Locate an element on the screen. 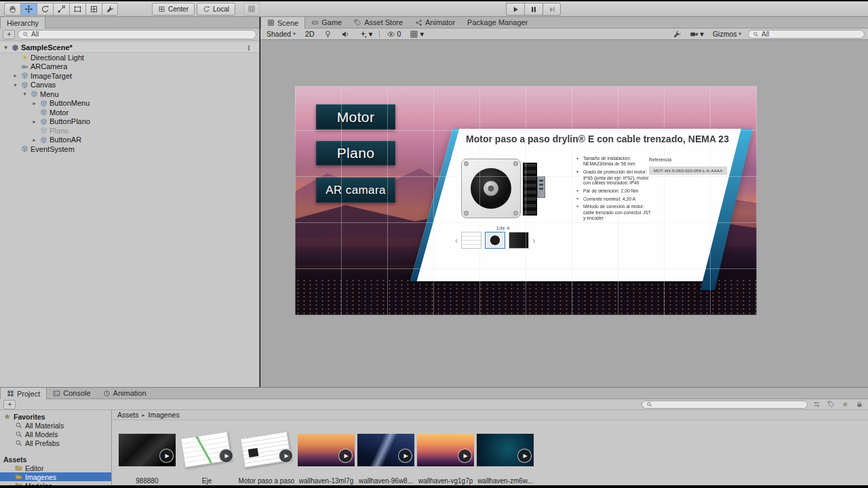 This screenshot has height=488, width=868. scene-audio-toggle is located at coordinates (346, 34).